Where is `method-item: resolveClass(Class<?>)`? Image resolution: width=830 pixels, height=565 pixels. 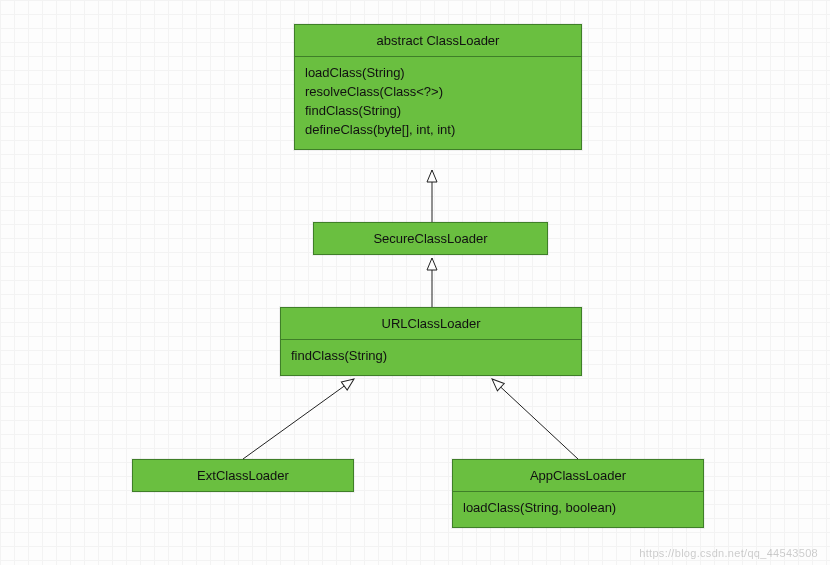 method-item: resolveClass(Class<?>) is located at coordinates (438, 92).